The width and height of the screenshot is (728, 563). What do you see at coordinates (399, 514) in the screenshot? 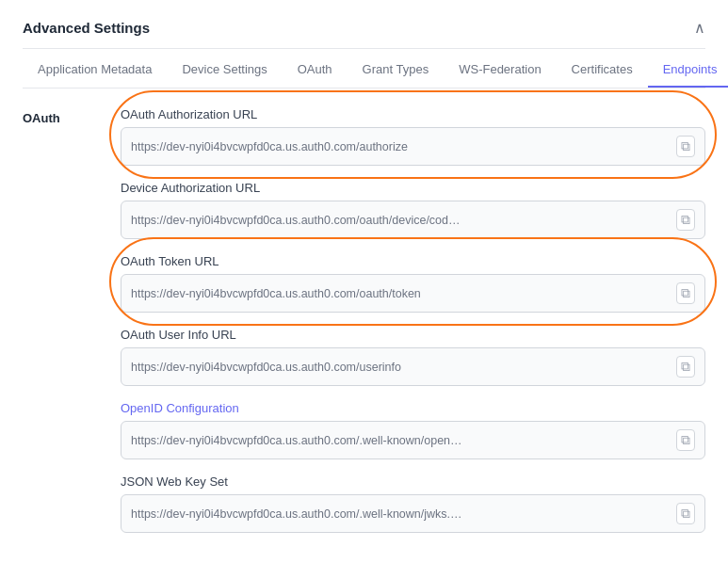
I see `field-input-json-web-keyset` at bounding box center [399, 514].